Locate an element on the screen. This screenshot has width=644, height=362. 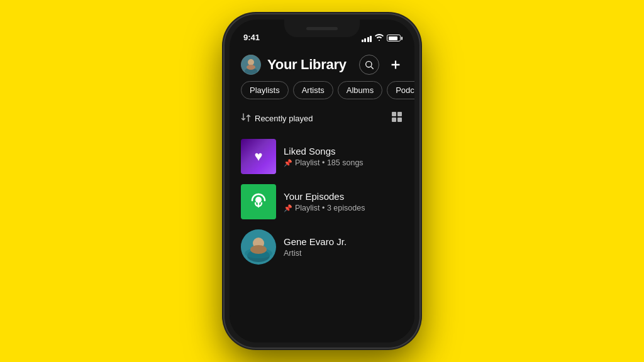
avatar is located at coordinates (251, 65).